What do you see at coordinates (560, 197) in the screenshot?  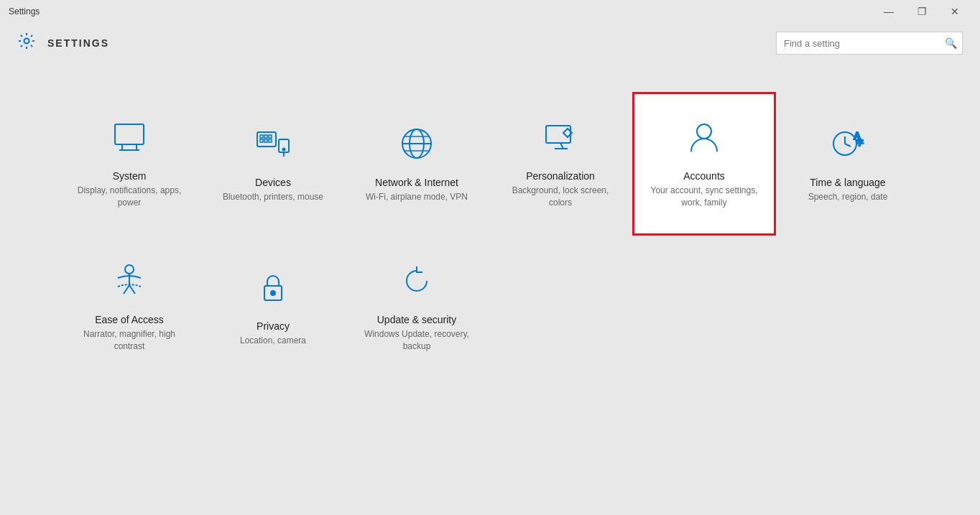 I see `personalization-subtitle: Background, lock screen, colors` at bounding box center [560, 197].